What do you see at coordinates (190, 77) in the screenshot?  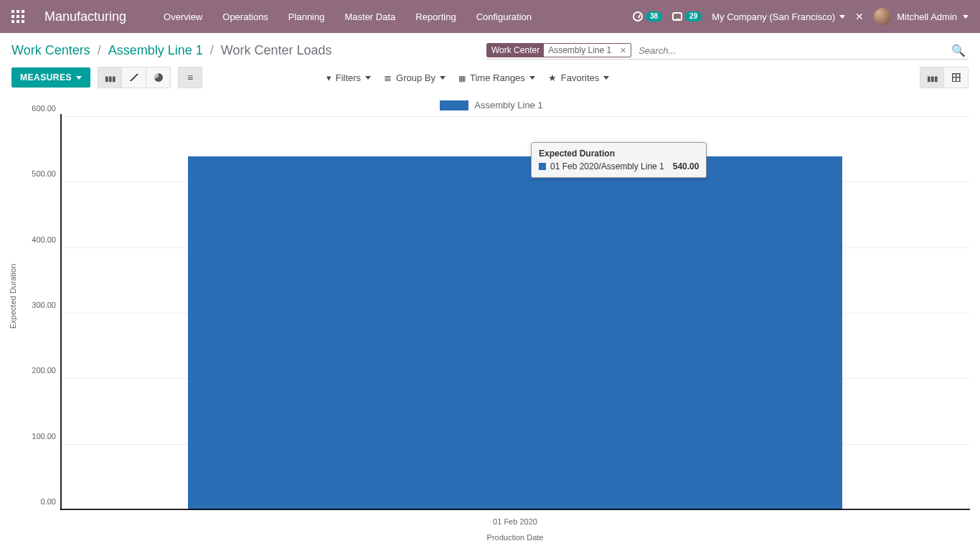 I see `stack-icon` at bounding box center [190, 77].